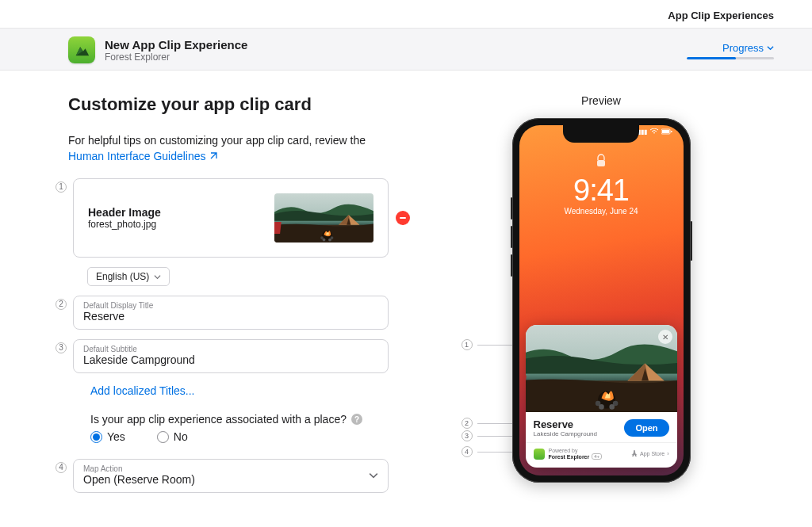 The width and height of the screenshot is (812, 527). I want to click on preview-callouts: 1 2 3 4, so click(489, 300).